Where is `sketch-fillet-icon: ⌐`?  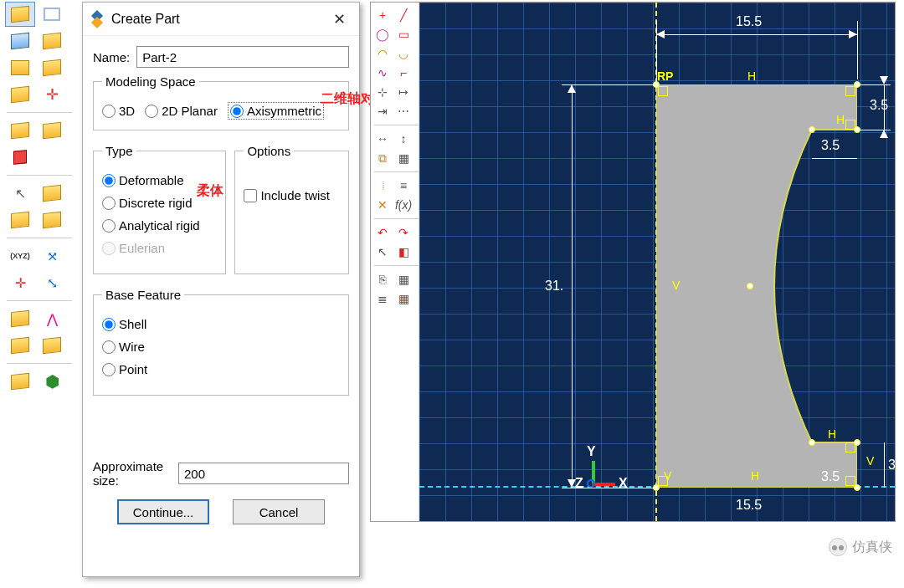
sketch-fillet-icon: ⌐ is located at coordinates (403, 73).